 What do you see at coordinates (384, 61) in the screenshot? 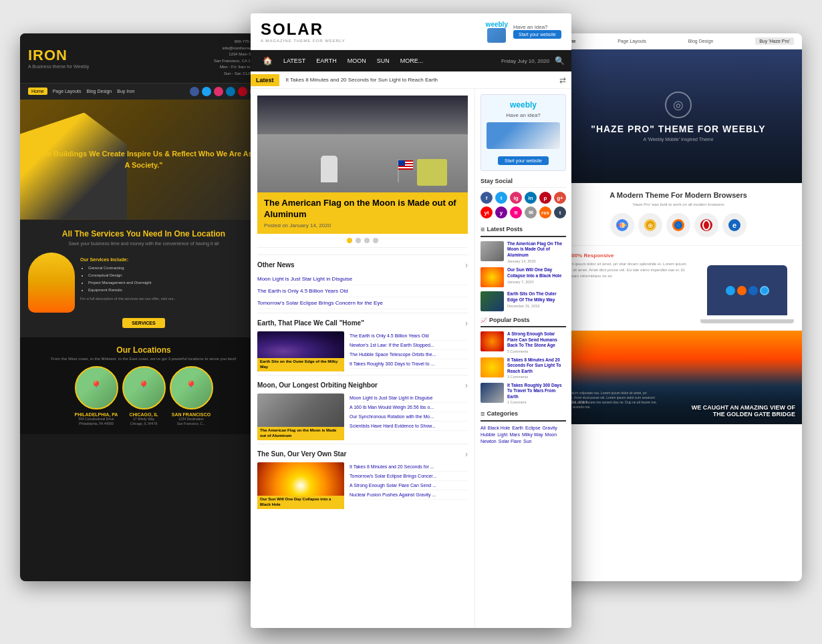
I see `solar-nav-sun: SUN` at bounding box center [384, 61].